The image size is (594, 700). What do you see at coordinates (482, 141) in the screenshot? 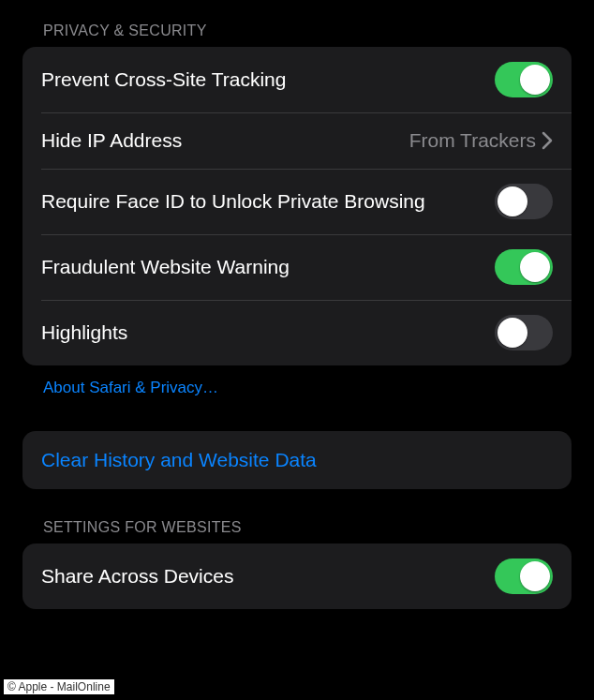
I see `row-right: From Trackers` at bounding box center [482, 141].